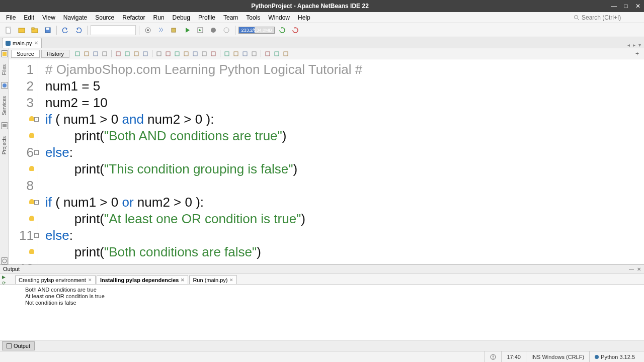 The height and width of the screenshot is (362, 644). Describe the element at coordinates (6, 277) in the screenshot. I see `output-run-icon: ▶` at that location.